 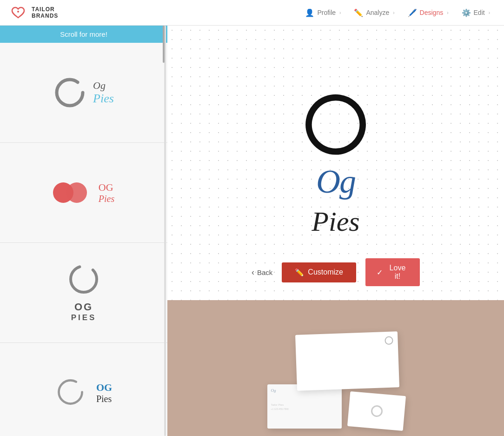 I want to click on designs-icon: 🖊️, so click(x=412, y=13).